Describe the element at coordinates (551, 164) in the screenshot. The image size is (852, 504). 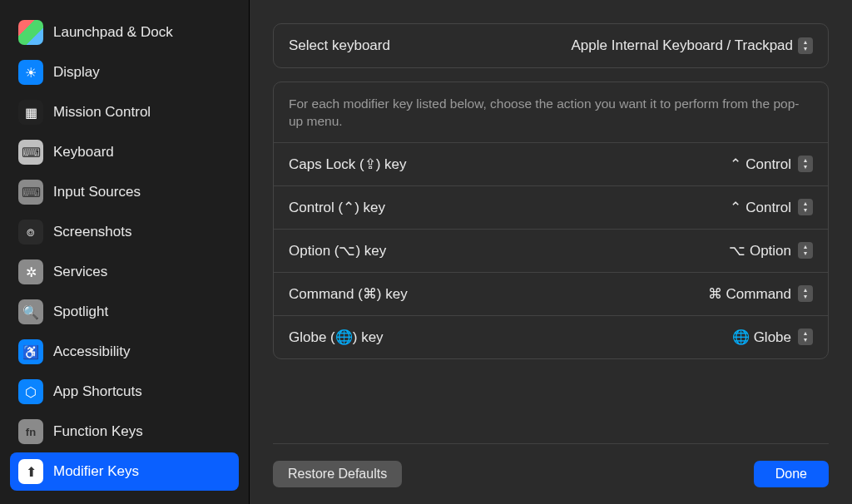
I see `modifier-row-capslock: Caps Lock (⇪) key ⌃ Control ▴▾` at that location.